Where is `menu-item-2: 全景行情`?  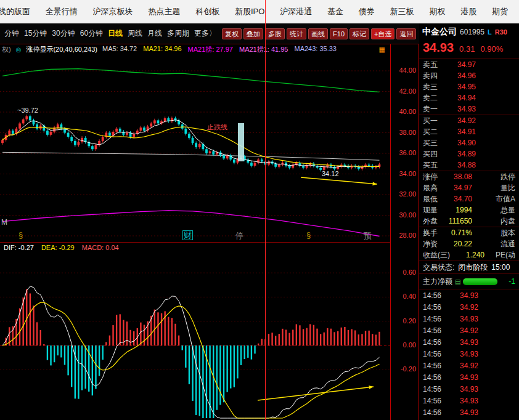 menu-item-2: 全景行情 is located at coordinates (62, 12).